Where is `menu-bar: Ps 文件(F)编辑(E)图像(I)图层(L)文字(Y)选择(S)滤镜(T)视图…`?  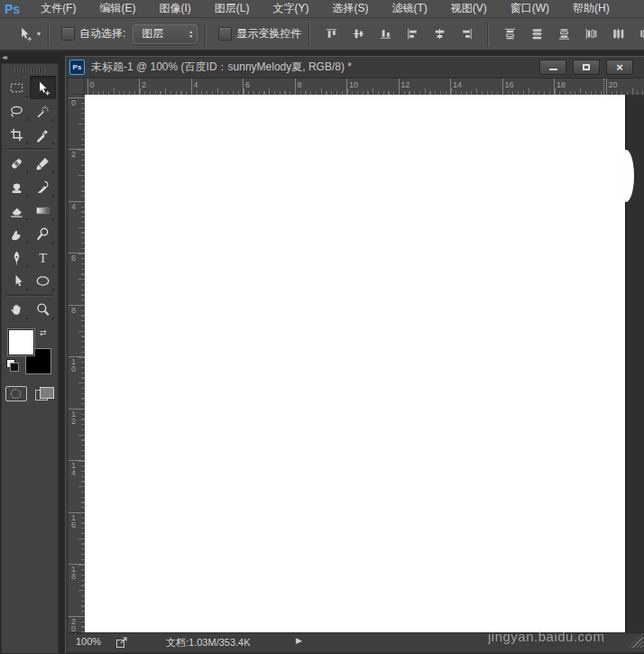 menu-bar: Ps 文件(F)编辑(E)图像(I)图层(L)文字(Y)选择(S)滤镜(T)视图… is located at coordinates (322, 9).